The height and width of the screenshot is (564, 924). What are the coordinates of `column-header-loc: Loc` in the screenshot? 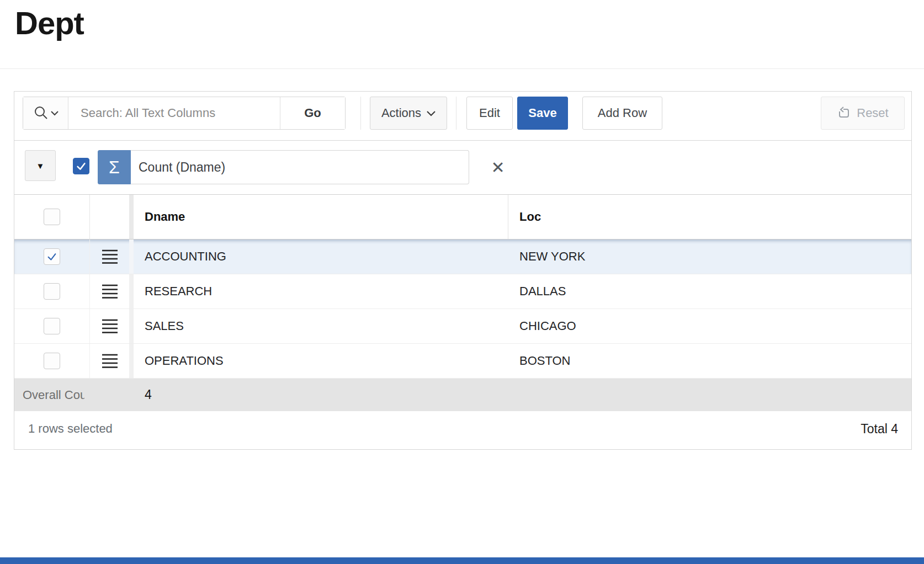 It's located at (710, 217).